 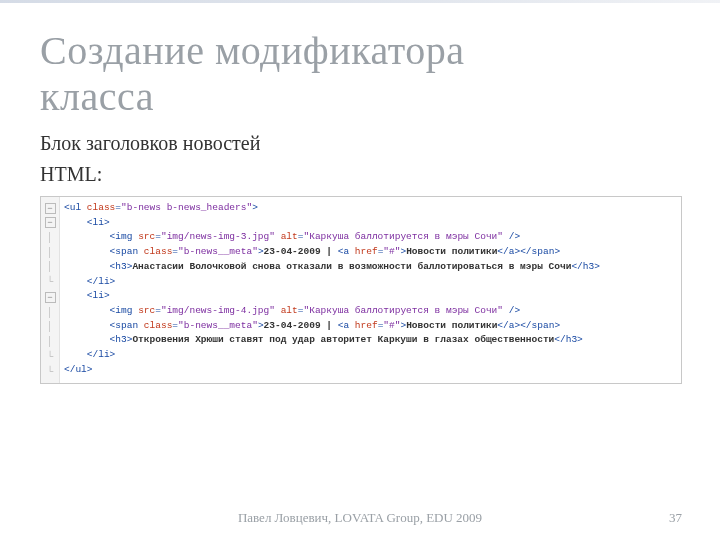 I want to click on code-token: >, so click(x=255, y=208).